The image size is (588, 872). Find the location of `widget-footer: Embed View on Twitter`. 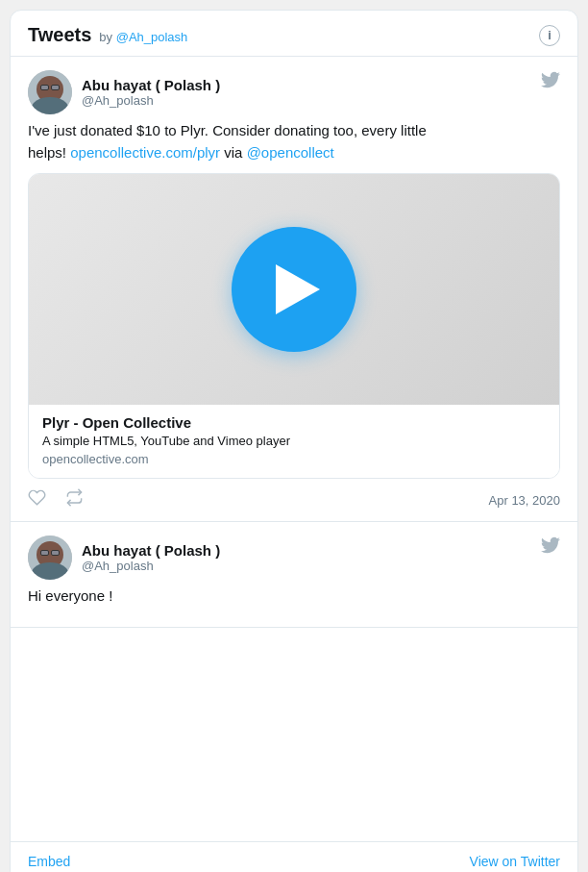

widget-footer: Embed View on Twitter is located at coordinates (294, 857).